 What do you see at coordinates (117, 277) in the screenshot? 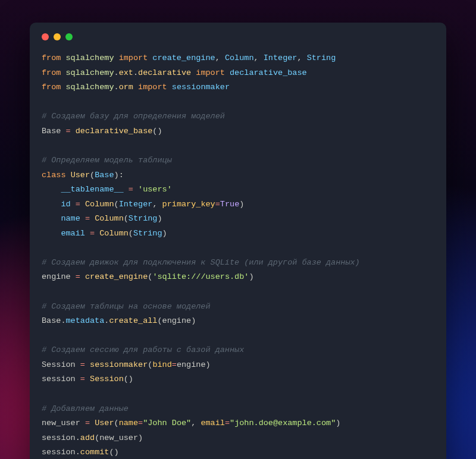
I see `func: create_engine` at bounding box center [117, 277].